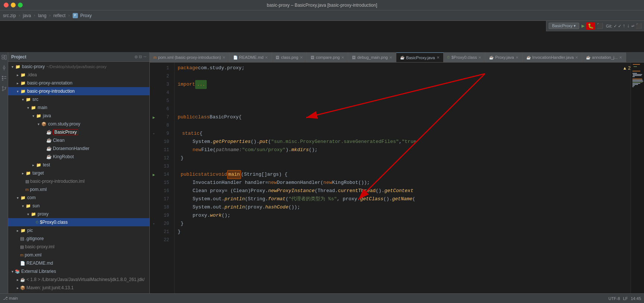 Image resolution: width=644 pixels, height=303 pixels. I want to click on tree-item-src: 📁 src, so click(79, 99).